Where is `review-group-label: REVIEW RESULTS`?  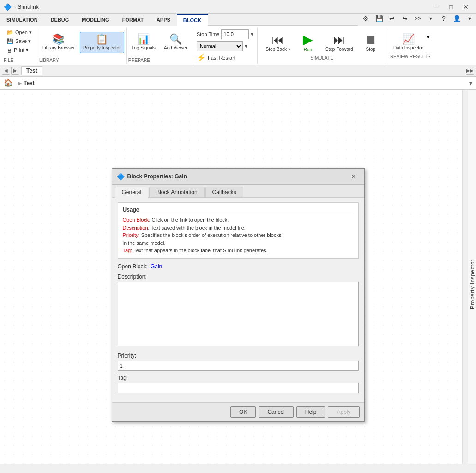 review-group-label: REVIEW RESULTS is located at coordinates (410, 56).